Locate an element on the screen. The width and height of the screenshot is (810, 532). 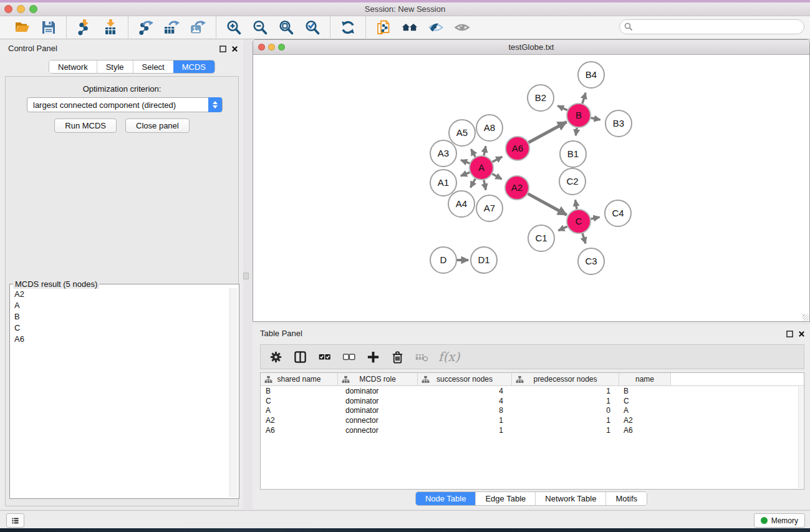
result-scrollbar is located at coordinates (233, 393).